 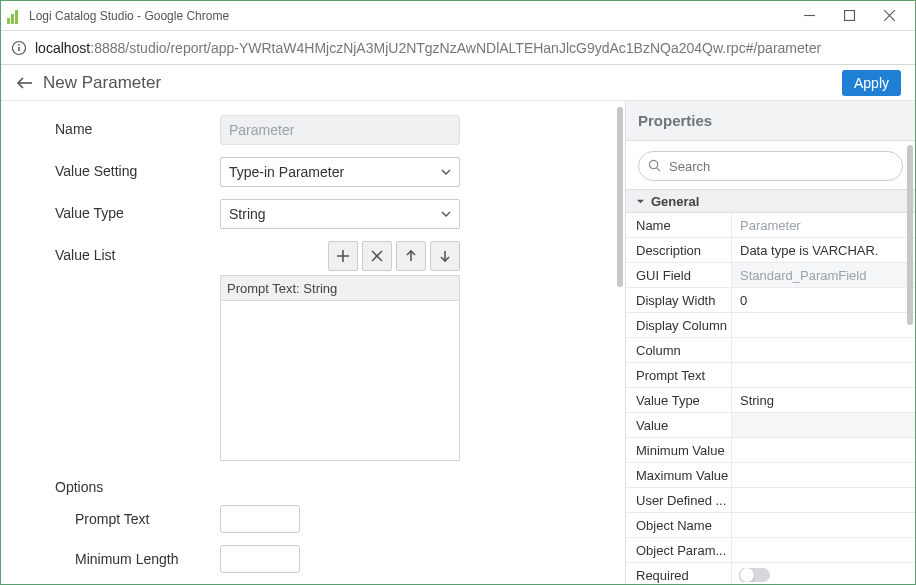 I want to click on prop-key: Required, so click(x=679, y=574).